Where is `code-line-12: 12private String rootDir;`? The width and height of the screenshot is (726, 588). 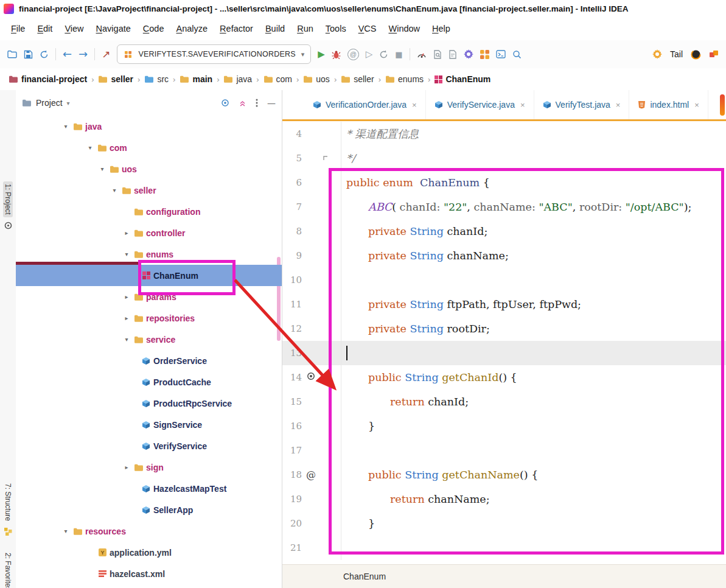
code-line-12: 12private String rootDir; is located at coordinates (504, 329).